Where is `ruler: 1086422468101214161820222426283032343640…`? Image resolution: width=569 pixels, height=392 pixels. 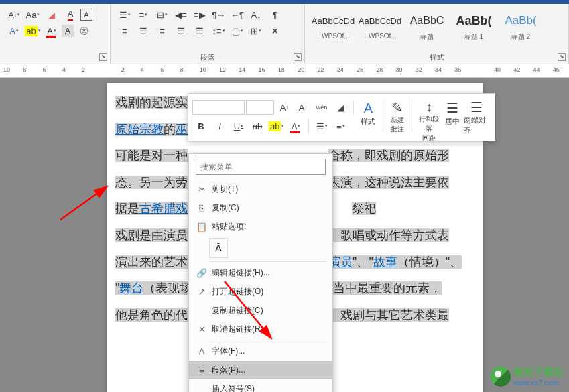
ruler: 1086422468101214161820222426283032343640… is located at coordinates (284, 71).